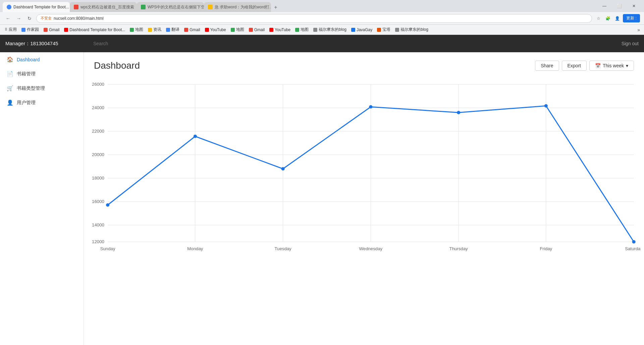  What do you see at coordinates (97, 30) in the screenshot?
I see `bookmark-label: Dashboard Template for Boot...` at bounding box center [97, 30].